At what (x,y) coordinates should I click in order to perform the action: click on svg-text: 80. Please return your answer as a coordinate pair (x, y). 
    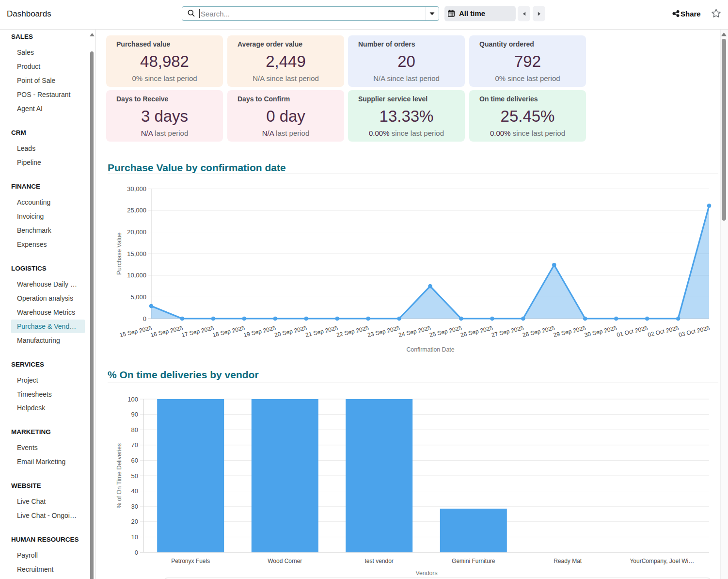
    Looking at the image, I should click on (135, 430).